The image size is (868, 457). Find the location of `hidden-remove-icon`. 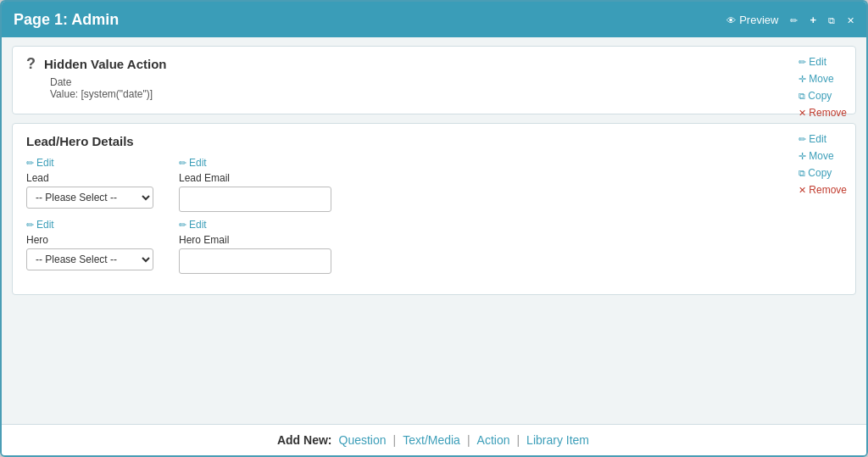

hidden-remove-icon is located at coordinates (802, 113).